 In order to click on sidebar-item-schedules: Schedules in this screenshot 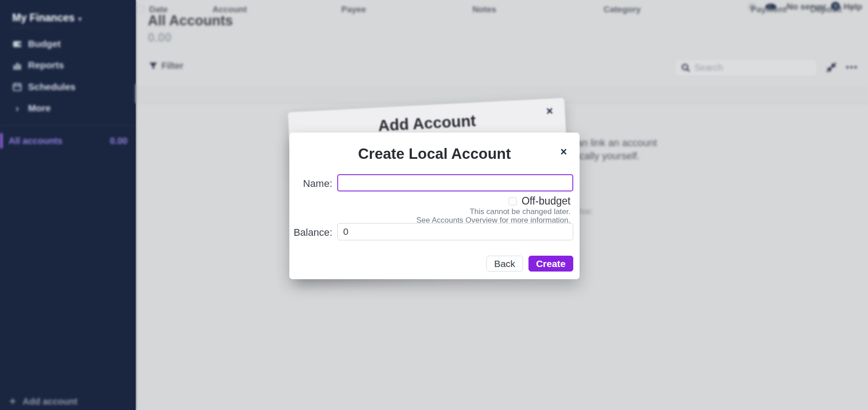, I will do `click(68, 87)`.